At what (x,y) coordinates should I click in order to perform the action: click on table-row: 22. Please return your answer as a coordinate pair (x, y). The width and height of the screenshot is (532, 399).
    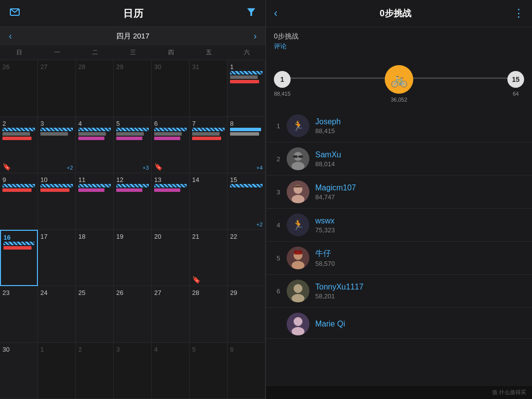
    Looking at the image, I should click on (246, 258).